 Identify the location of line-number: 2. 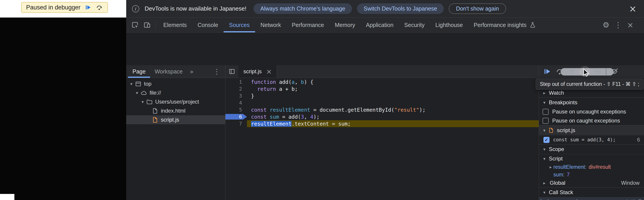
(236, 89).